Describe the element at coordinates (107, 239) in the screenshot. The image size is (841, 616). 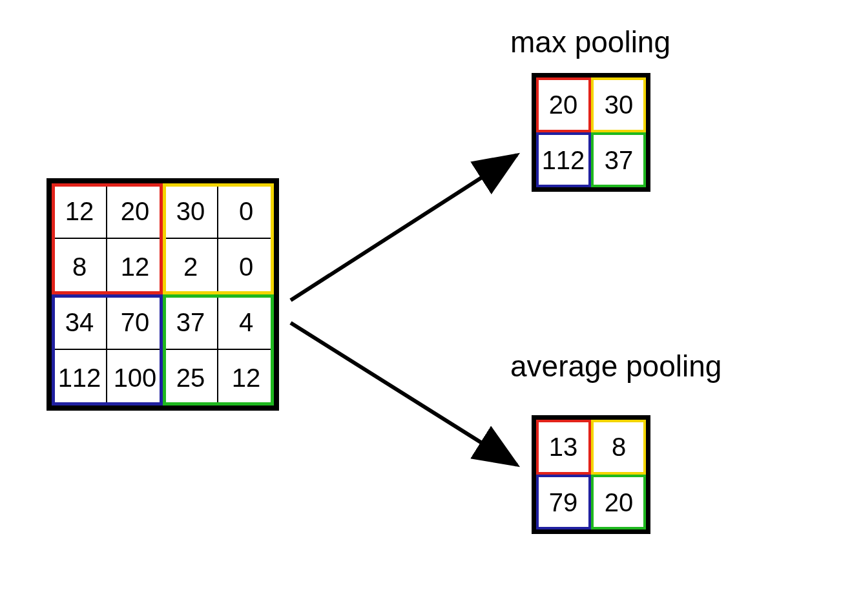
I see `in-region-red` at that location.